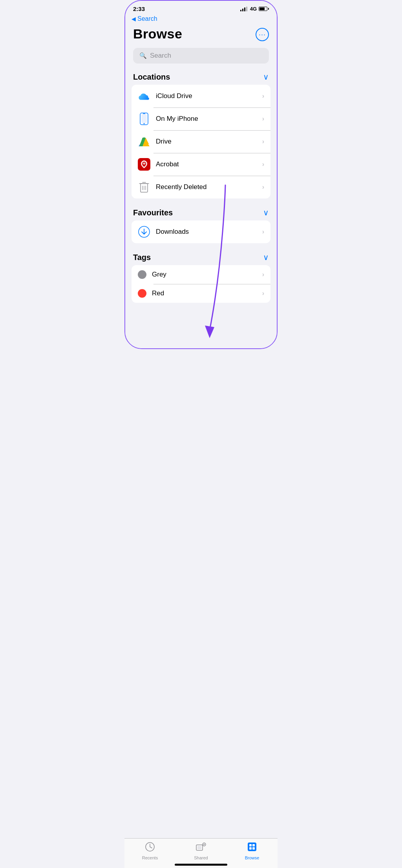 The height and width of the screenshot is (868, 402). I want to click on list-item: iCloud Drive ›, so click(201, 96).